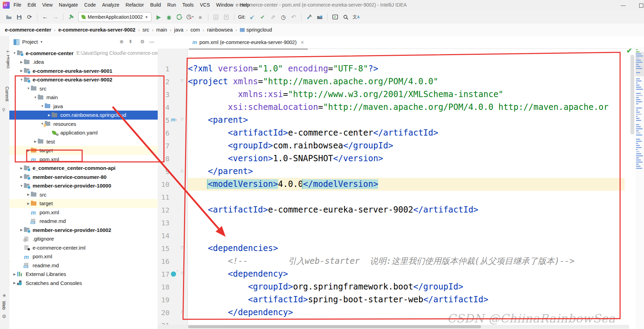 The height and width of the screenshot is (329, 644). Describe the element at coordinates (309, 17) in the screenshot. I see `wrench-icon` at that location.